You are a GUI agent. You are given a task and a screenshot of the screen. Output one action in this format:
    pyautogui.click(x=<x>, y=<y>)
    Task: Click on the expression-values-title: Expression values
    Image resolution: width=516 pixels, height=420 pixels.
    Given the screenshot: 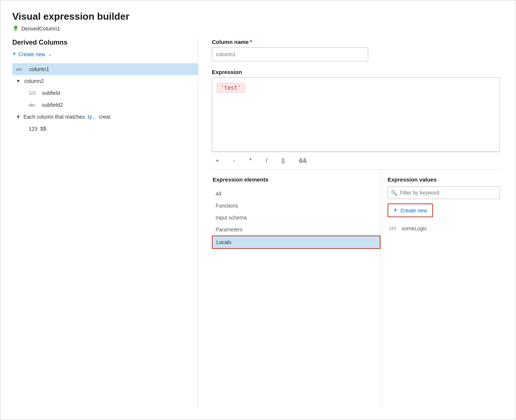 What is the action you would take?
    pyautogui.click(x=444, y=179)
    